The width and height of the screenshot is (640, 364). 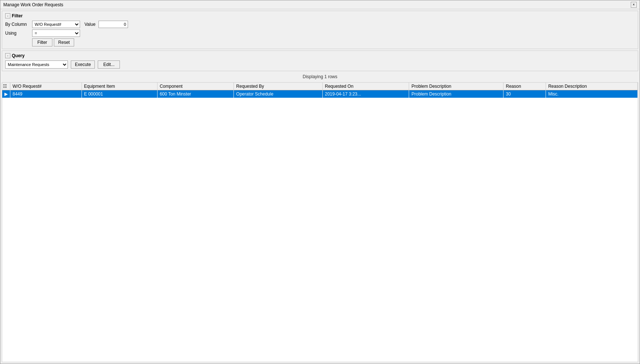 What do you see at coordinates (456, 86) in the screenshot?
I see `col-header-problem-description: Problem Description` at bounding box center [456, 86].